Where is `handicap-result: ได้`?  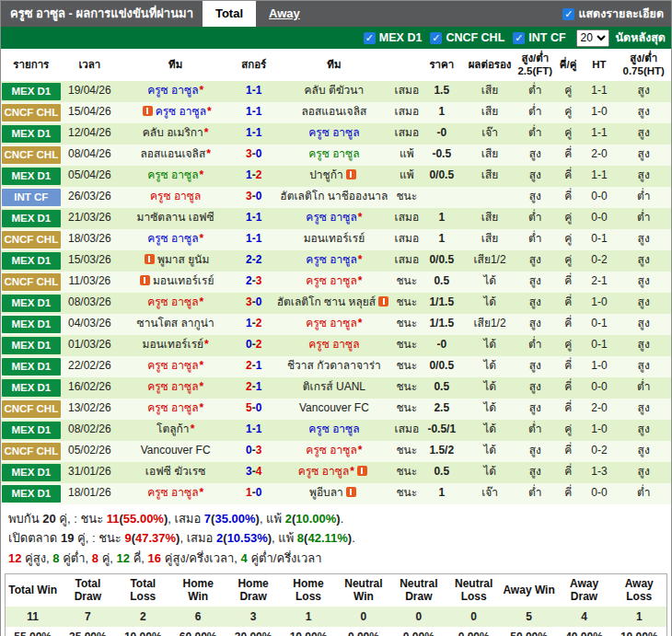
handicap-result: ได้ is located at coordinates (490, 409).